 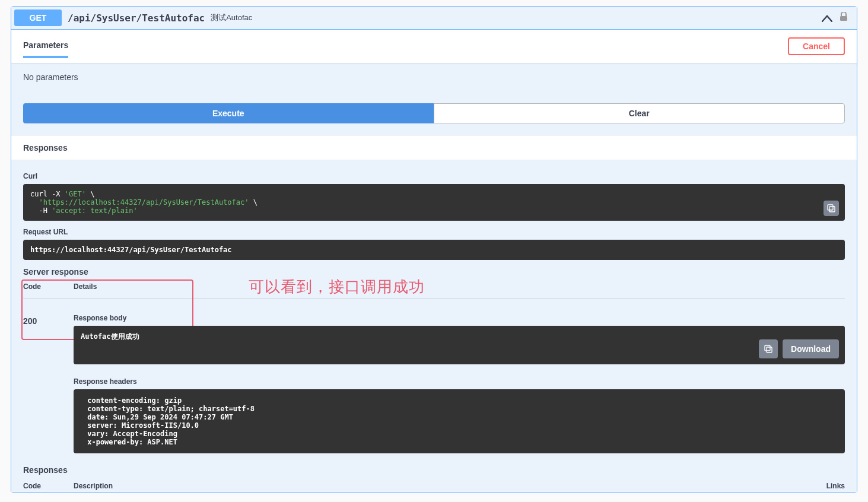 I want to click on details-column-header: Details, so click(x=459, y=291).